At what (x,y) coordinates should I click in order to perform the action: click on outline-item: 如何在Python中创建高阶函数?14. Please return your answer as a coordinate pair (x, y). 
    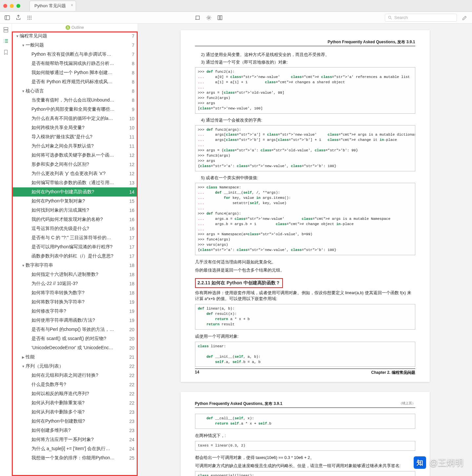
    Looking at the image, I should click on (75, 192).